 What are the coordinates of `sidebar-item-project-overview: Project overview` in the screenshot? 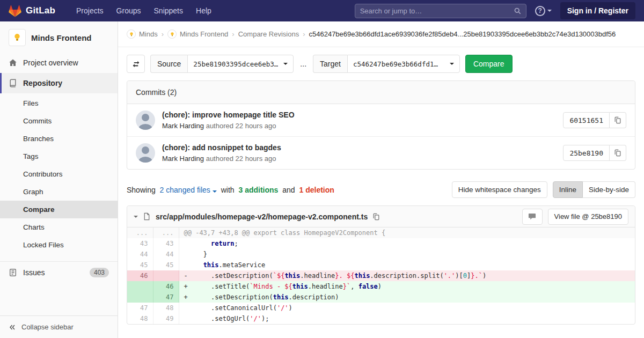 It's located at (59, 63).